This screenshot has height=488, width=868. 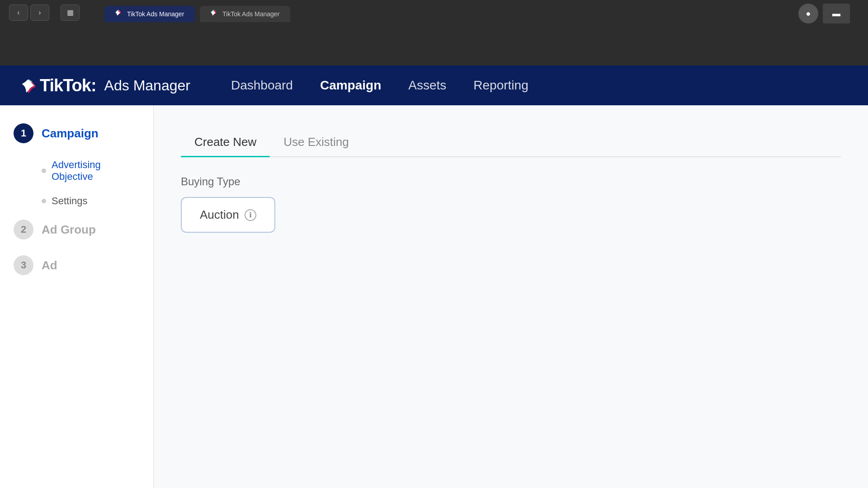 What do you see at coordinates (68, 86) in the screenshot?
I see `brand-name: TikTok:` at bounding box center [68, 86].